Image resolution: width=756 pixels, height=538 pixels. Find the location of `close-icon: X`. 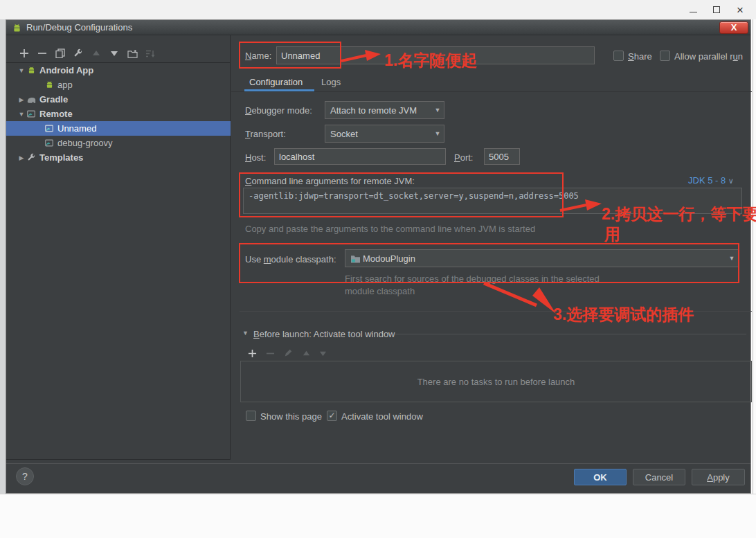

close-icon: X is located at coordinates (734, 28).